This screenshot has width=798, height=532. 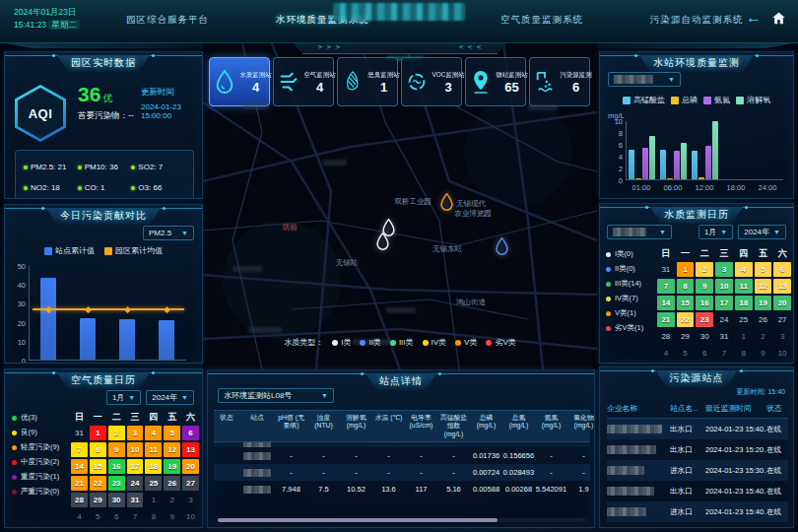 I want to click on pollutant-select: PM2.5▼, so click(x=168, y=233).